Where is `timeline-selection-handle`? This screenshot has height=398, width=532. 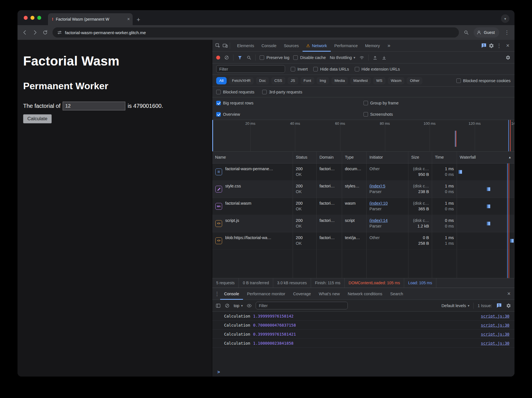
timeline-selection-handle is located at coordinates (213, 135).